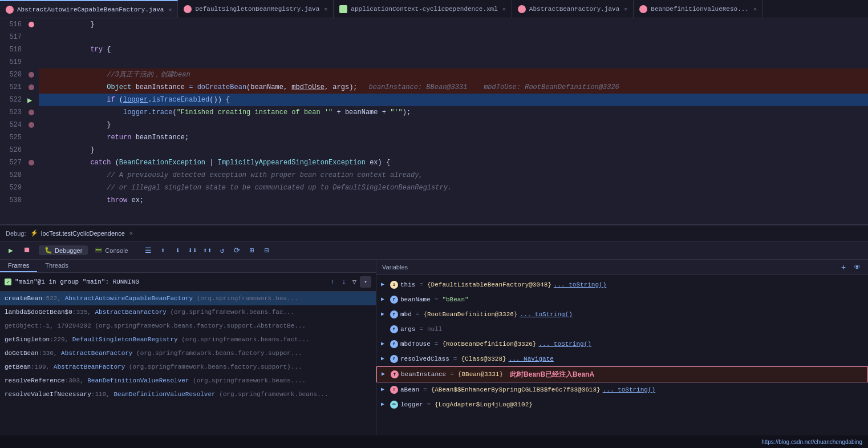  I want to click on frame-item: lambda$doGetBean$0:335, AbstractBeanFact…, so click(188, 312).